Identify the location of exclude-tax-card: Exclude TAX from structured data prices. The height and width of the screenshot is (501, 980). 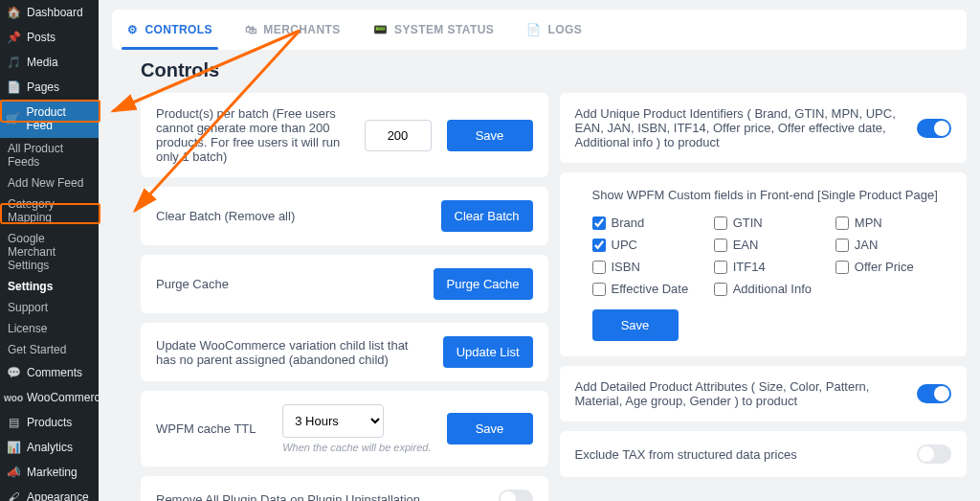
(764, 454).